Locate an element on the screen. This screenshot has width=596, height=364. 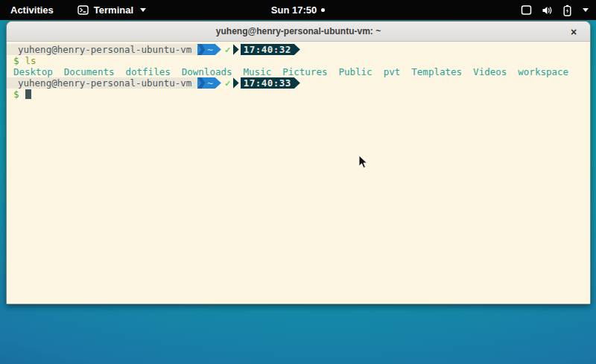
battery-charging-icon is located at coordinates (568, 10).